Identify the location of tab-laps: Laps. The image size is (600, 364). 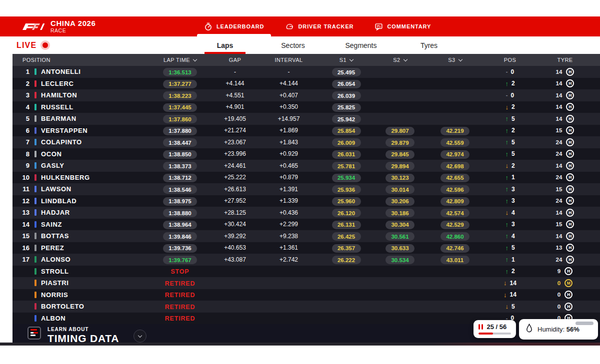
(225, 45).